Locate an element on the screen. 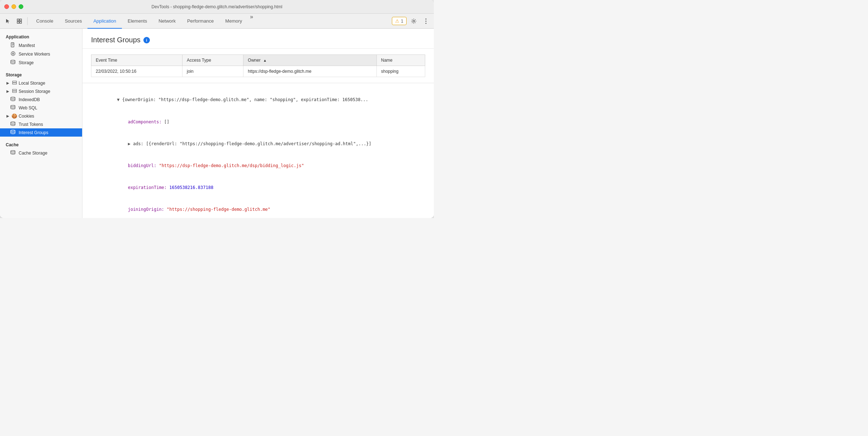  tab-memory: Memory is located at coordinates (234, 22).